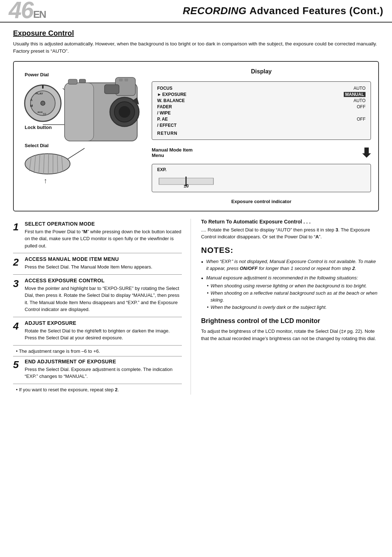 Image resolution: width=392 pixels, height=557 pixels. I want to click on note-2-sub-3: When the background is overly dark or th…, so click(293, 307).